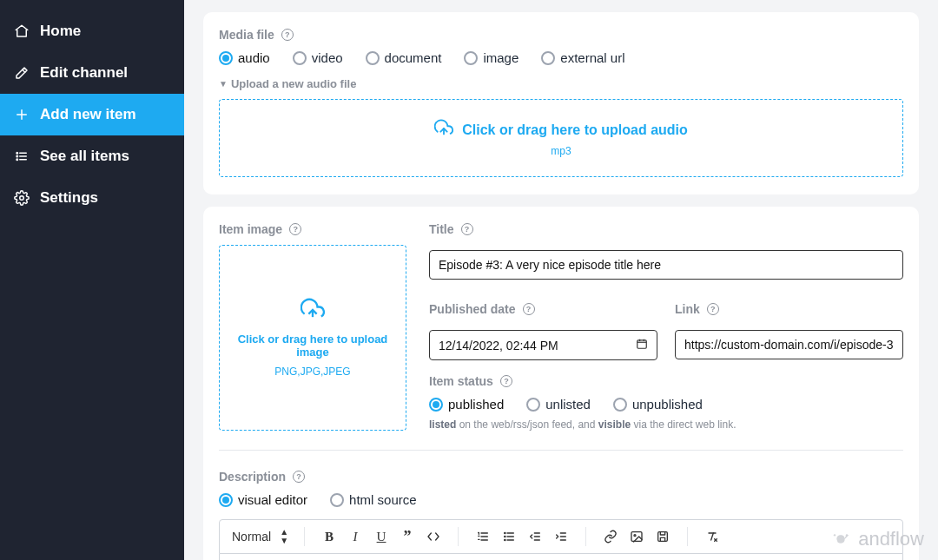 This screenshot has height=560, width=938. Describe the element at coordinates (561, 515) in the screenshot. I see `description-section: Description ? visual editor html source …` at that location.